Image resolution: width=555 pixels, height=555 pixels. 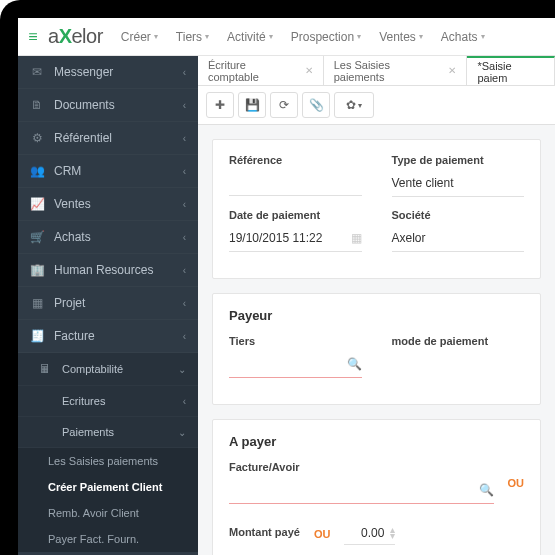 I want to click on sidebar-item-projet: ▦Projet‹, so click(x=108, y=304).